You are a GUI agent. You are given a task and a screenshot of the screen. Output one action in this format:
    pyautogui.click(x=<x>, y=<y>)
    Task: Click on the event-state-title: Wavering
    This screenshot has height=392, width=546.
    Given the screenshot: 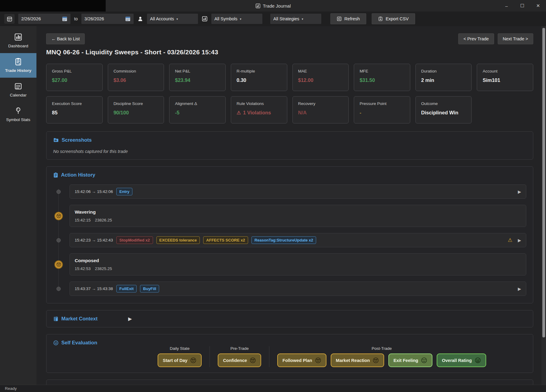 What is the action you would take?
    pyautogui.click(x=298, y=212)
    